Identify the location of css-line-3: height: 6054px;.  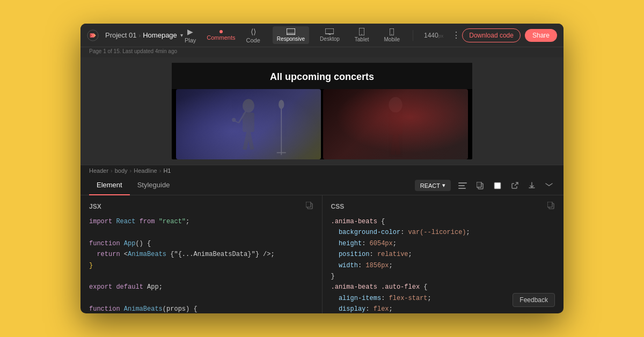
(443, 244).